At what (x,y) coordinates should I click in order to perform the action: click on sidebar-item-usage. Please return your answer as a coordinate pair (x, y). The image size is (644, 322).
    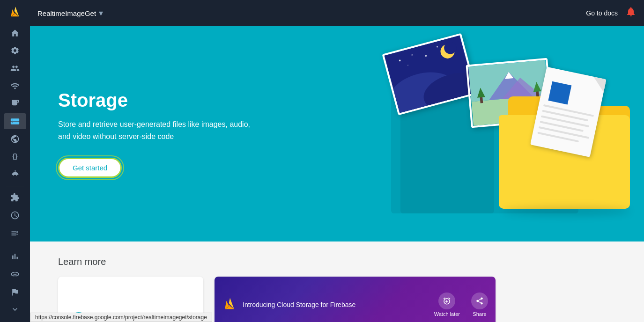
    Looking at the image, I should click on (15, 215).